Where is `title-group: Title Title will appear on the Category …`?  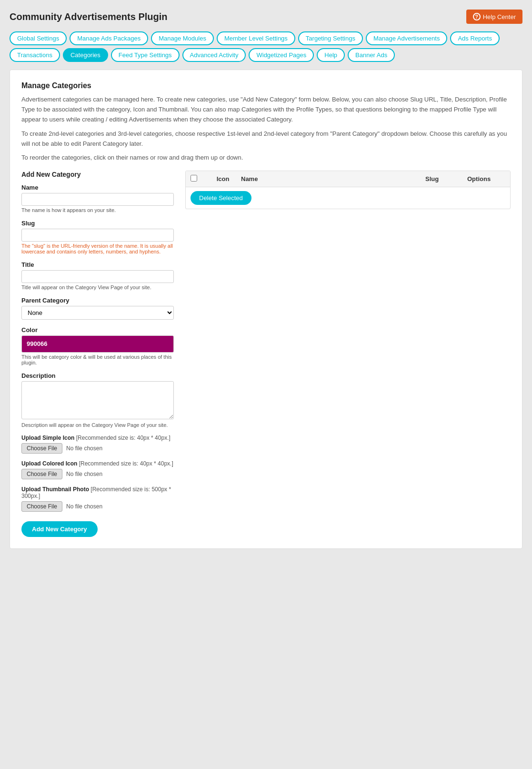
title-group: Title Title will appear on the Category … is located at coordinates (98, 275).